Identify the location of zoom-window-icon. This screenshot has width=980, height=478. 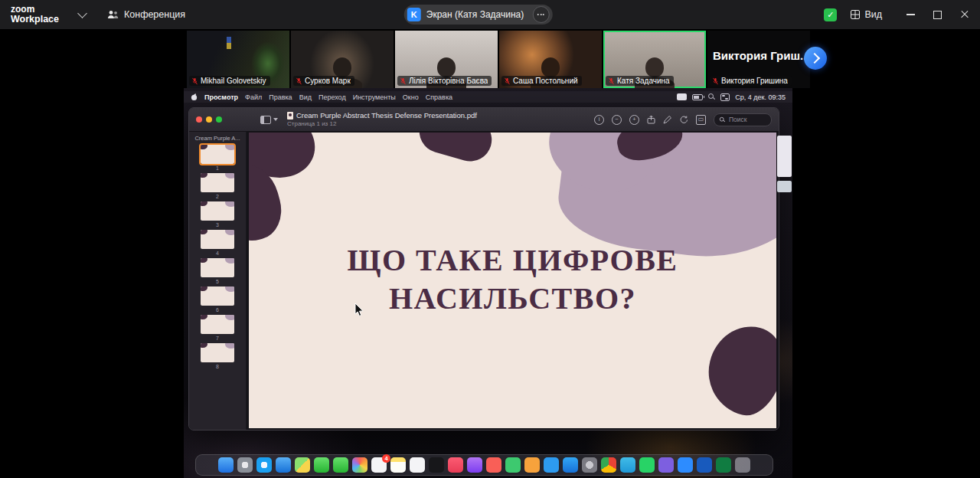
(219, 120).